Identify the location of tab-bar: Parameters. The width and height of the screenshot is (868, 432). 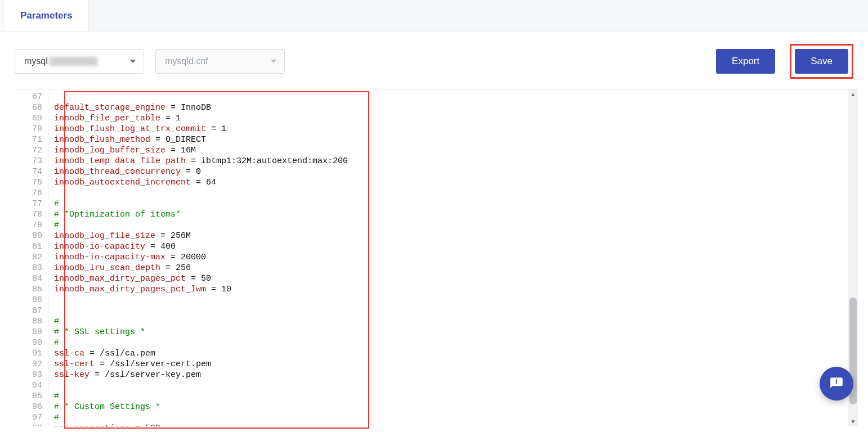
(434, 16).